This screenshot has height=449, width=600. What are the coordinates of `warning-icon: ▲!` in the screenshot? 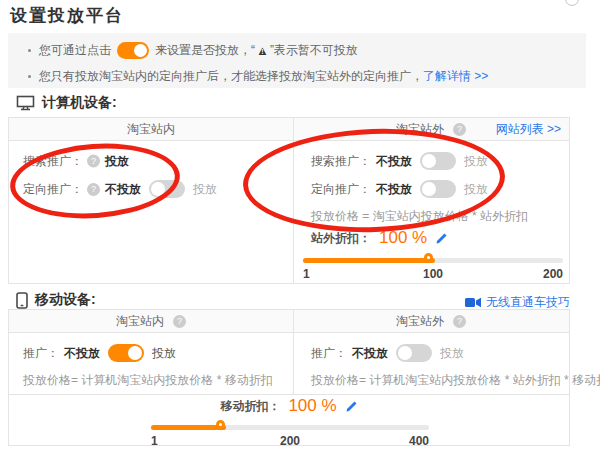 It's located at (262, 50).